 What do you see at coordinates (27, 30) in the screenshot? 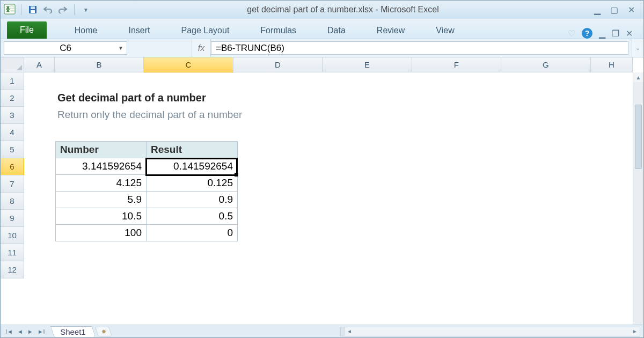
I see `file-tab: File` at bounding box center [27, 30].